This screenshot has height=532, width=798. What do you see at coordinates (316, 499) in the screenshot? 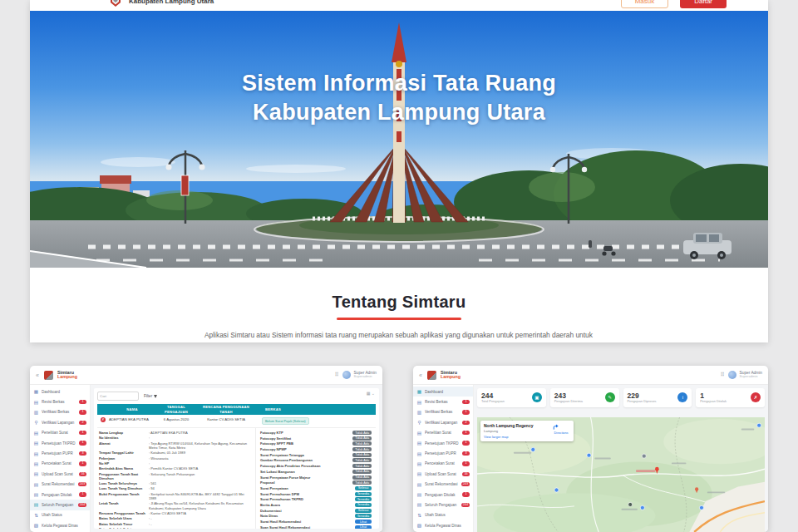
I see `berkas-row: Surat Permohonan TKPRD Tersedia` at bounding box center [316, 499].